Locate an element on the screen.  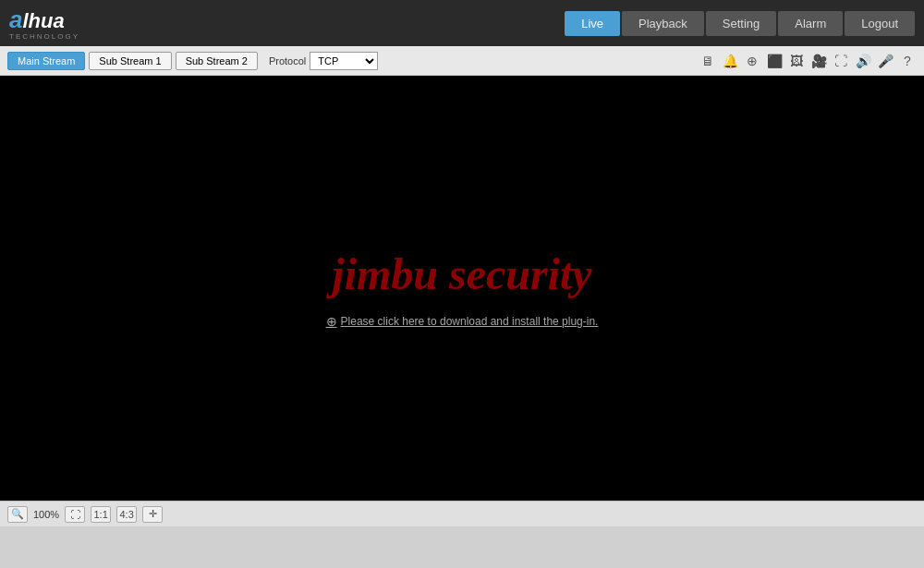
add-channel-icon: ✛ is located at coordinates (152, 514).